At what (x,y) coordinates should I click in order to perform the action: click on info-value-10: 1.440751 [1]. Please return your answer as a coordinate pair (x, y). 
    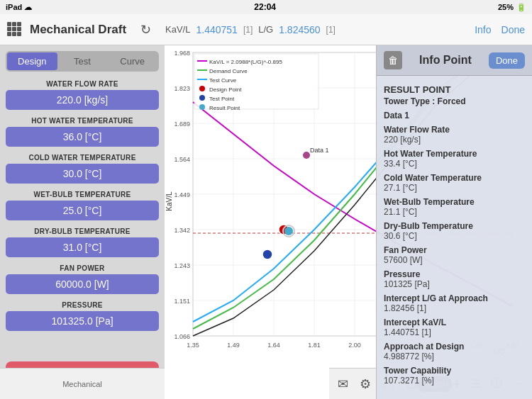
    Looking at the image, I should click on (454, 332).